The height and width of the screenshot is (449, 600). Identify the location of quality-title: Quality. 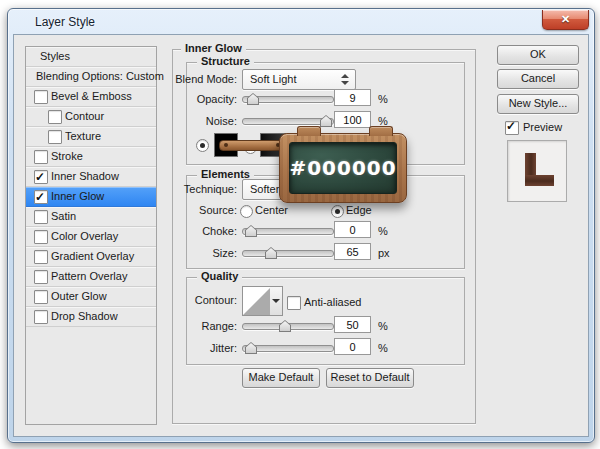
(220, 276).